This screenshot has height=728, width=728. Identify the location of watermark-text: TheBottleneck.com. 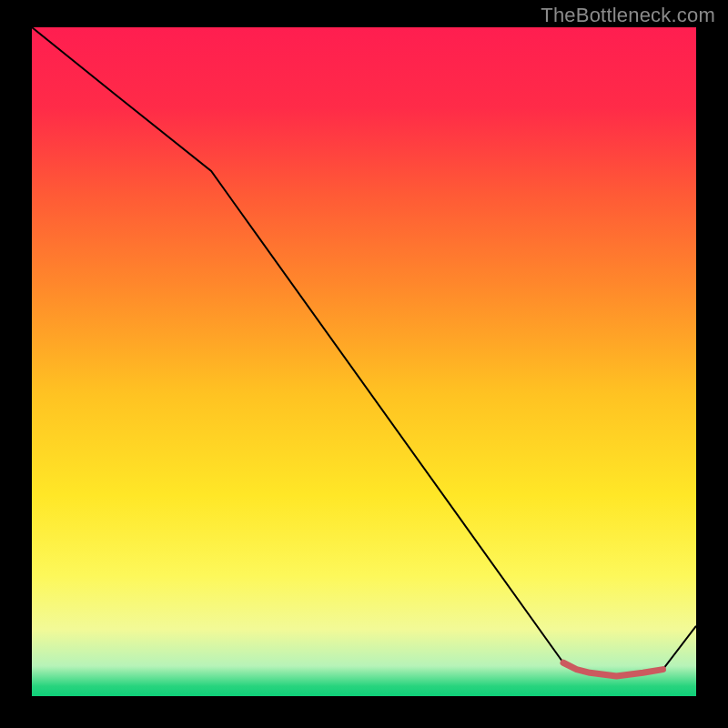
(628, 15).